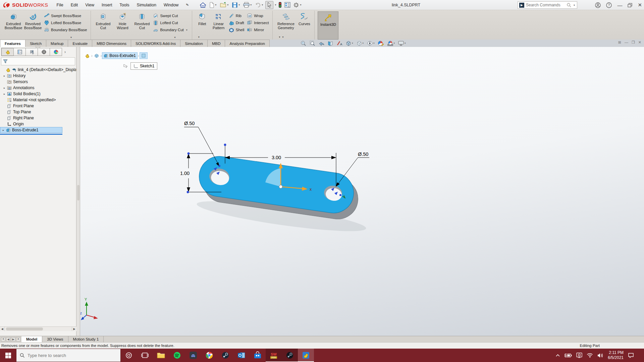 The width and height of the screenshot is (644, 362). I want to click on annotation-view-icon: A, so click(339, 43).